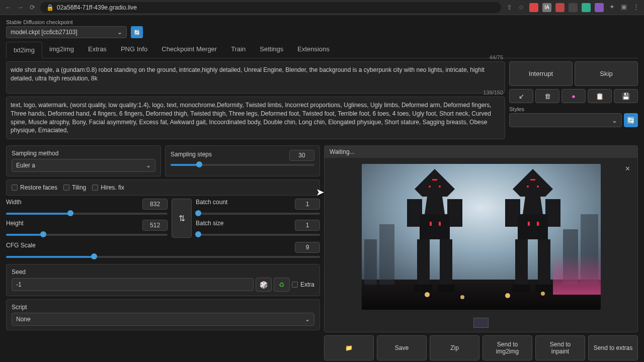 The height and width of the screenshot is (362, 644). What do you see at coordinates (155, 204) in the screenshot?
I see `width-value: 832` at bounding box center [155, 204].